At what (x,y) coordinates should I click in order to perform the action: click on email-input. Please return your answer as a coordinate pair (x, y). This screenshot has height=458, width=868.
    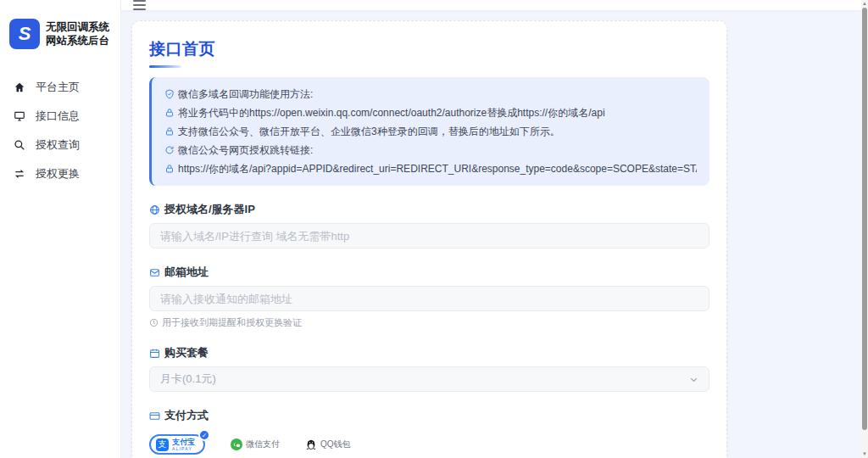
    Looking at the image, I should click on (429, 299).